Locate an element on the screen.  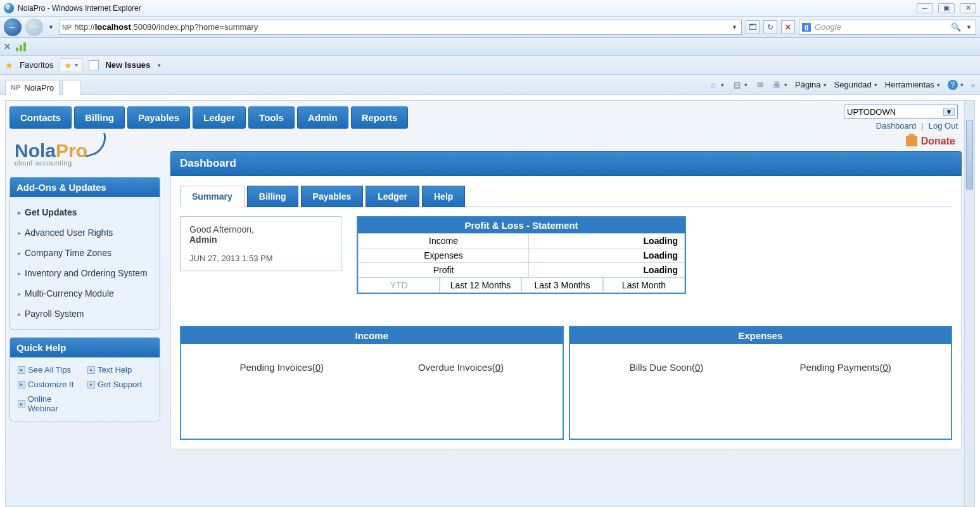
favorites-label: Favoritos is located at coordinates (37, 65).